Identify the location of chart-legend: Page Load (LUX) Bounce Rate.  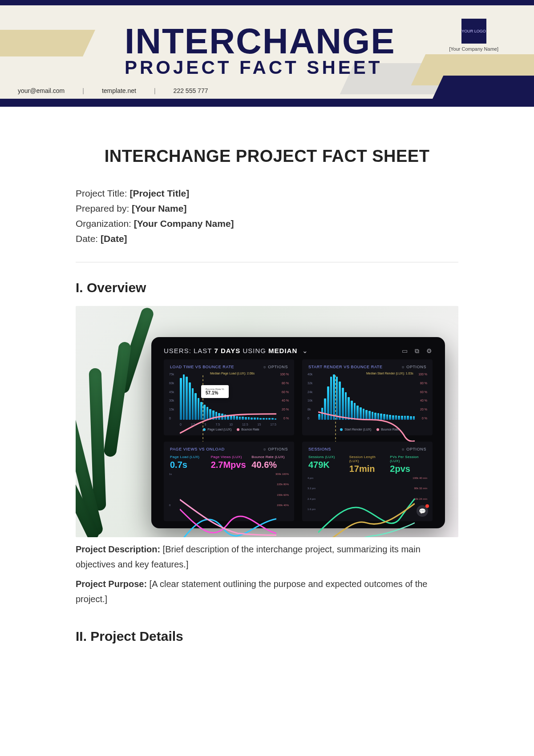
(229, 430).